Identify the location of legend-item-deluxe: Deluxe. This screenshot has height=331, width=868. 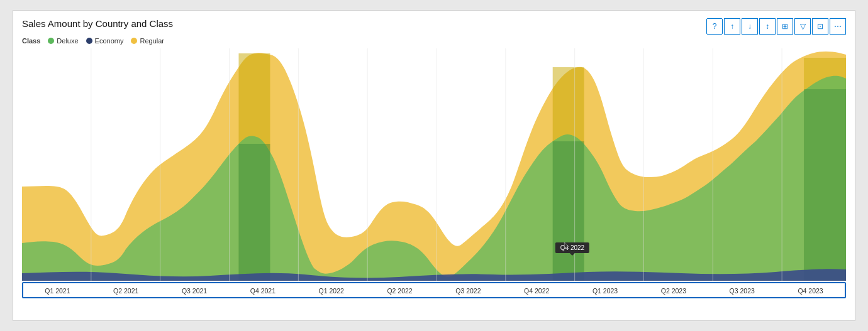
(63, 41).